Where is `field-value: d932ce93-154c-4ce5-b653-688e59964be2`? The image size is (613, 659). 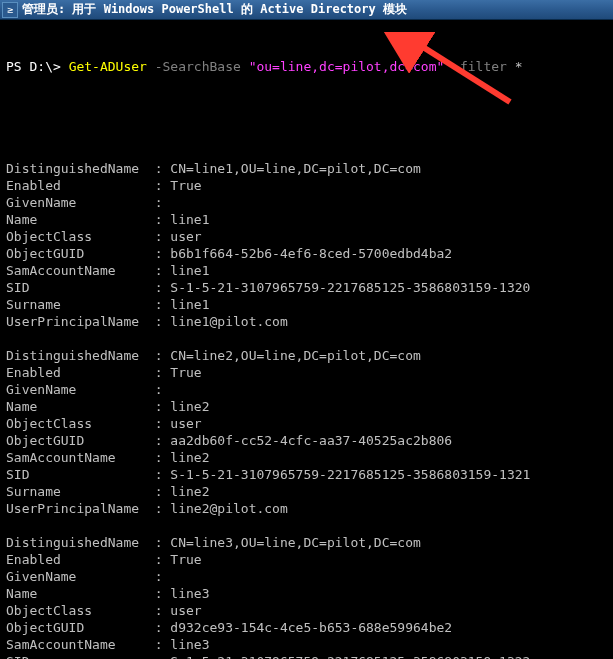
field-value: d932ce93-154c-4ce5-b653-688e59964be2 is located at coordinates (308, 628).